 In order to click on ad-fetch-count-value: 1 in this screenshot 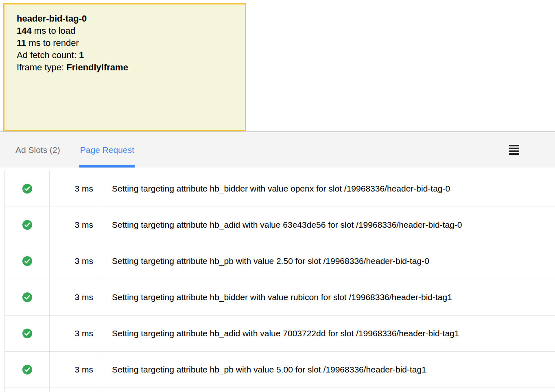, I will do `click(81, 55)`.